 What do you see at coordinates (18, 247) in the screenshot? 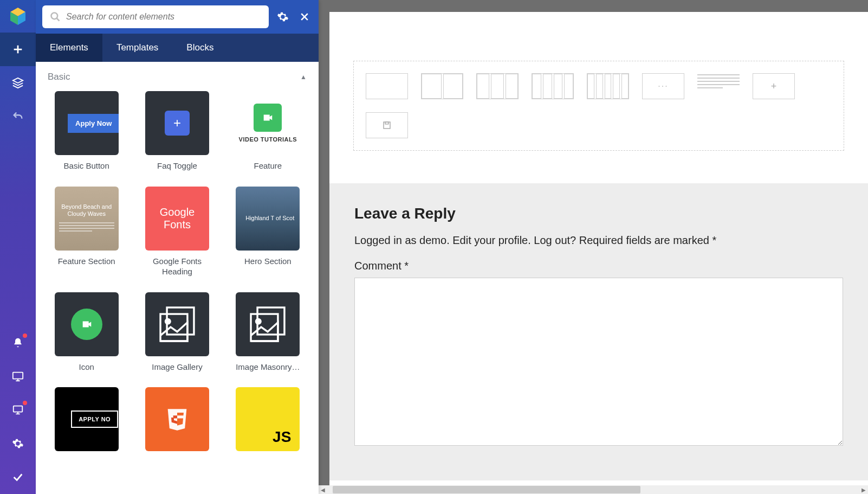
I see `nav-rail` at bounding box center [18, 247].